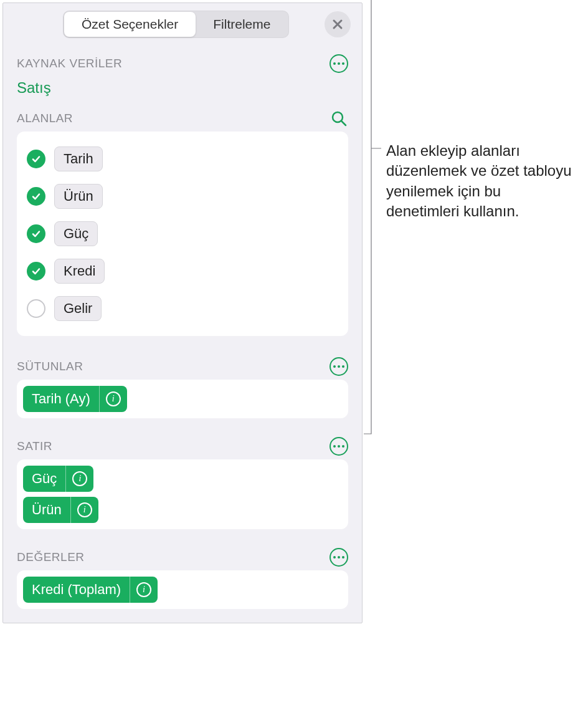  Describe the element at coordinates (78, 309) in the screenshot. I see `field-chip-gelir: Gelir` at that location.